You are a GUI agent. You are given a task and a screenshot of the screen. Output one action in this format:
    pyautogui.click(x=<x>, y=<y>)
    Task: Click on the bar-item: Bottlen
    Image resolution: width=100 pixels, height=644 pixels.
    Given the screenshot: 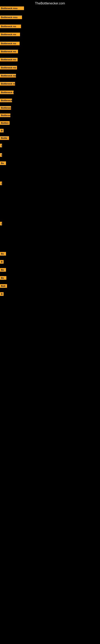 What is the action you would take?
    pyautogui.click(x=5, y=123)
    